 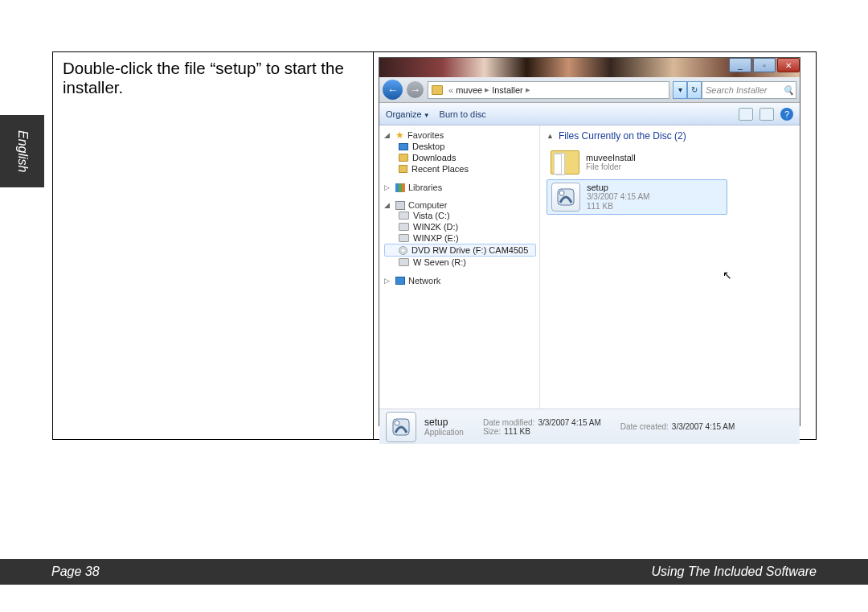 I want to click on network-icon, so click(x=400, y=281).